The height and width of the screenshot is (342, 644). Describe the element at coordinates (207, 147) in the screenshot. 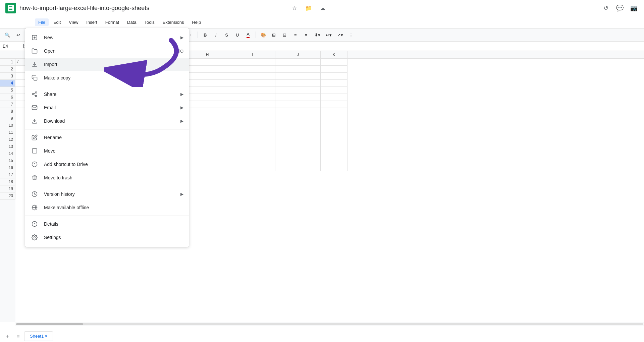

I see `cell-h13` at that location.